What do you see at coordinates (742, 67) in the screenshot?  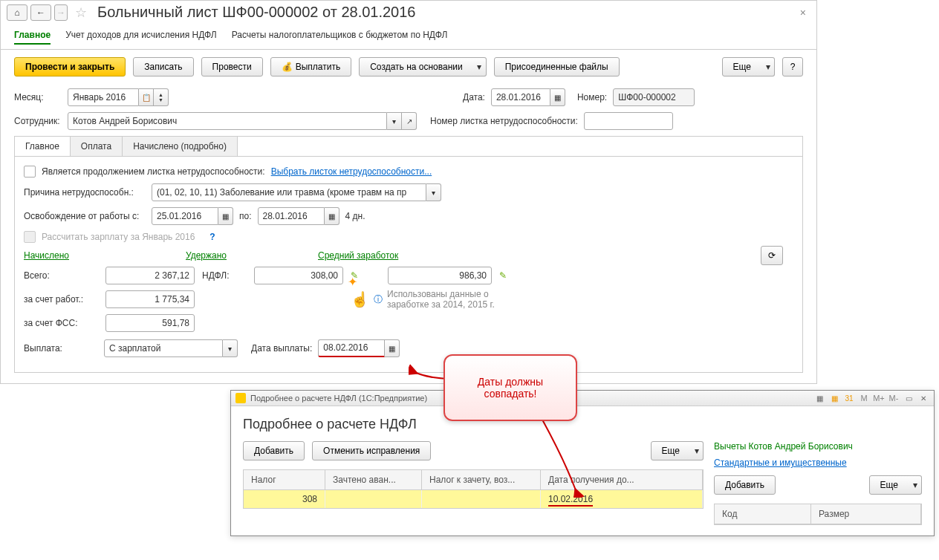 I see `more-button: Еще` at bounding box center [742, 67].